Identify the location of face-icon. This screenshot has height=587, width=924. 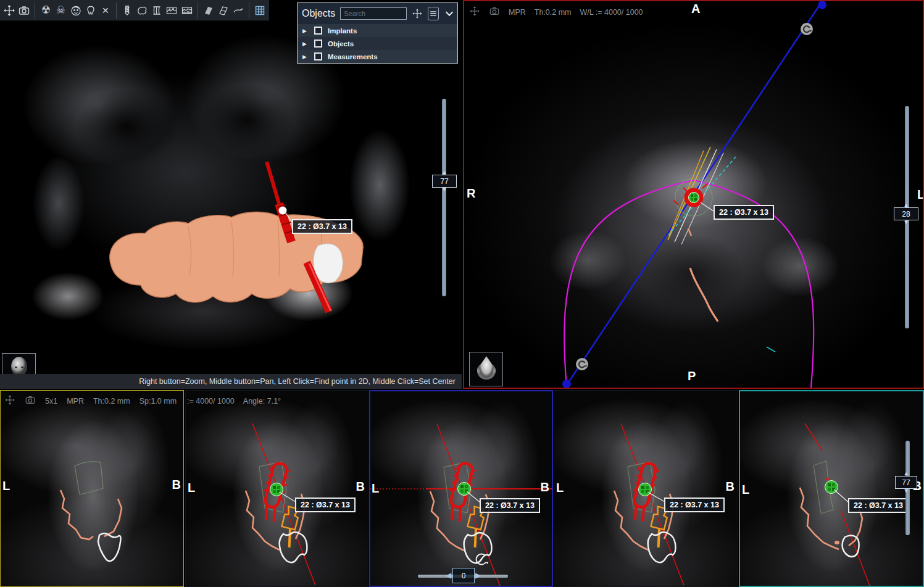
(75, 10).